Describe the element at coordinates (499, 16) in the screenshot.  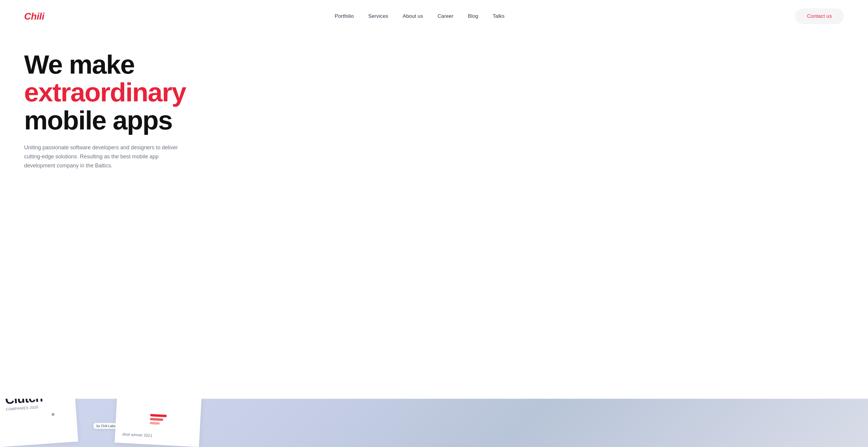
I see `nav-item-talks: Talks` at that location.